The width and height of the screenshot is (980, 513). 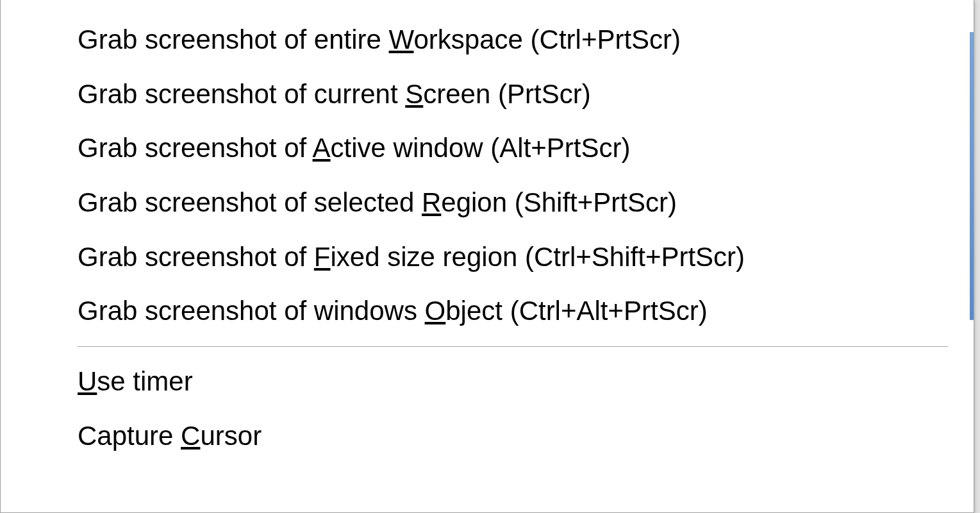 I want to click on menu-item-mnemonic: F, so click(x=322, y=256).